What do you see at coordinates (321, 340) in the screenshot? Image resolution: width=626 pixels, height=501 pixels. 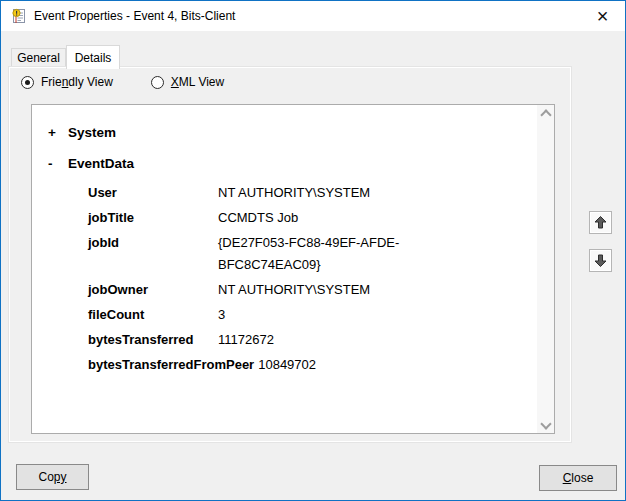 I see `table-row: bytesTransferred 11172672` at bounding box center [321, 340].